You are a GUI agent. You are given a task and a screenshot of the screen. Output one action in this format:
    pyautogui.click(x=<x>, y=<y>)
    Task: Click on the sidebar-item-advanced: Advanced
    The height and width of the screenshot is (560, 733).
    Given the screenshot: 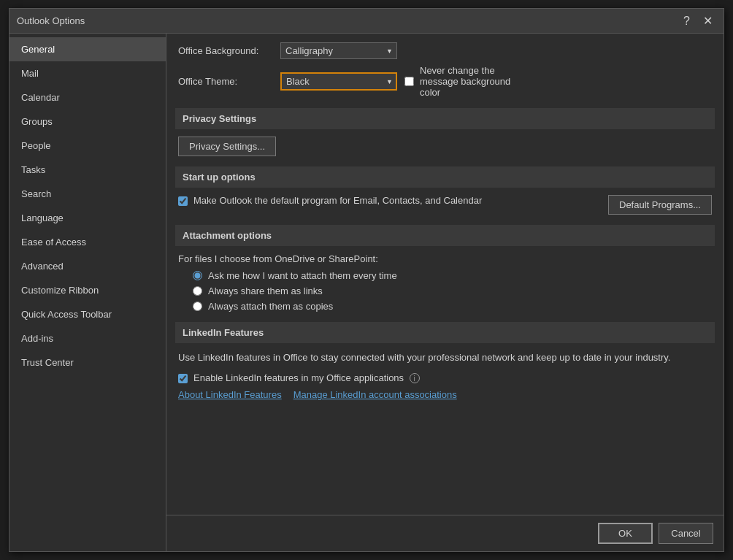 What is the action you would take?
    pyautogui.click(x=88, y=266)
    